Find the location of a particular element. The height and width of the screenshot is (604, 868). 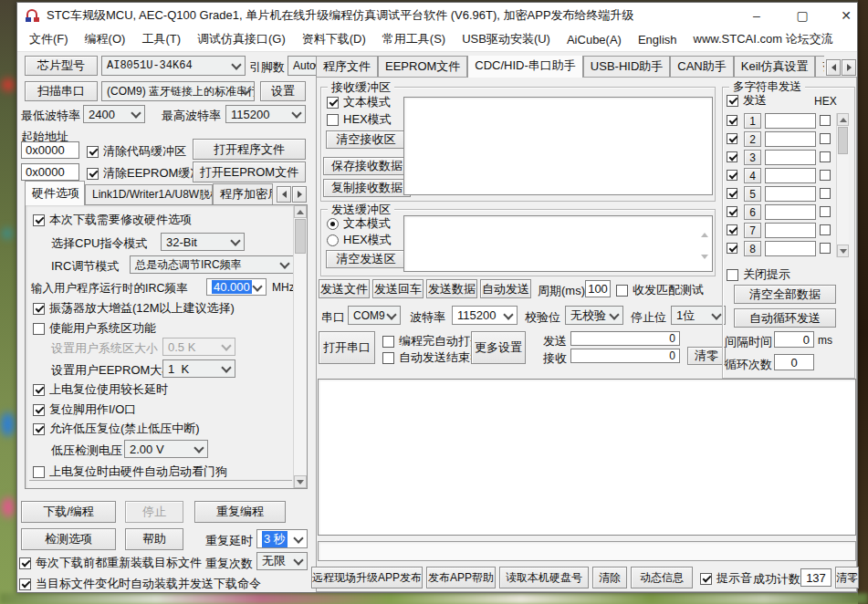

modify-hw-checkbox: 本次下载需要修改硬件选项 is located at coordinates (112, 220).